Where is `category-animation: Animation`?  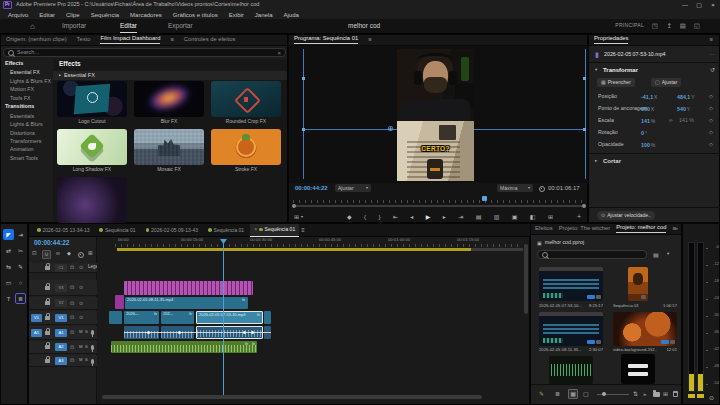
category-animation: Animation is located at coordinates (27, 150).